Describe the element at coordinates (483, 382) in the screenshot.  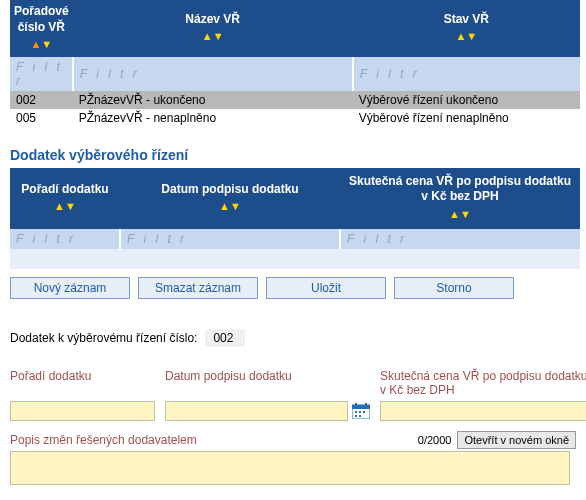
I see `cena-label: Skutečná cena VŘ po podpisu dodatku v Kč…` at that location.